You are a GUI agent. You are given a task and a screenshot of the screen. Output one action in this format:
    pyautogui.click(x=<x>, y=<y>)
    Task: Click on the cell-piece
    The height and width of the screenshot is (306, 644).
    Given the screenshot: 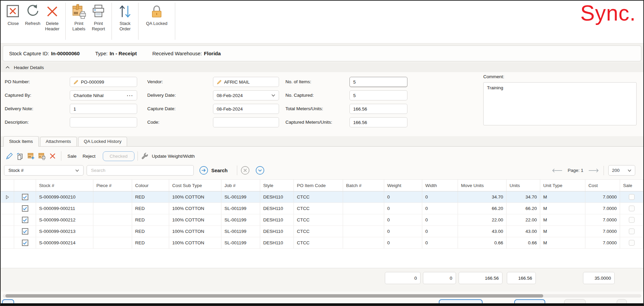 What is the action you would take?
    pyautogui.click(x=113, y=231)
    